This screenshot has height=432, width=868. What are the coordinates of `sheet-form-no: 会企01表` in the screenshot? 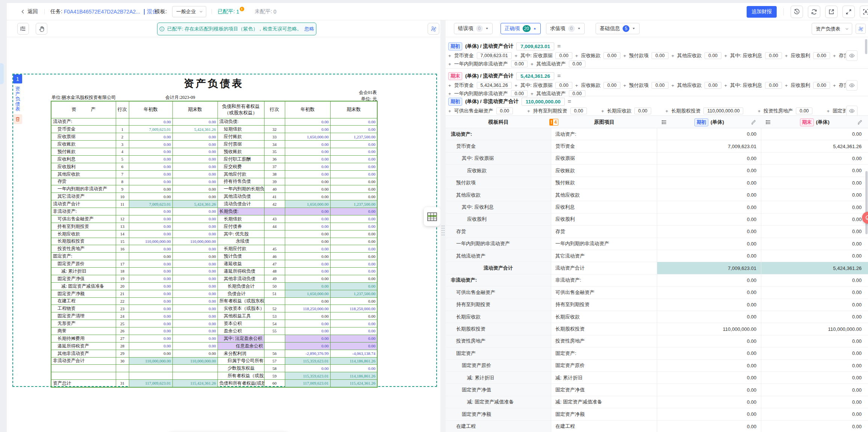 It's located at (351, 92).